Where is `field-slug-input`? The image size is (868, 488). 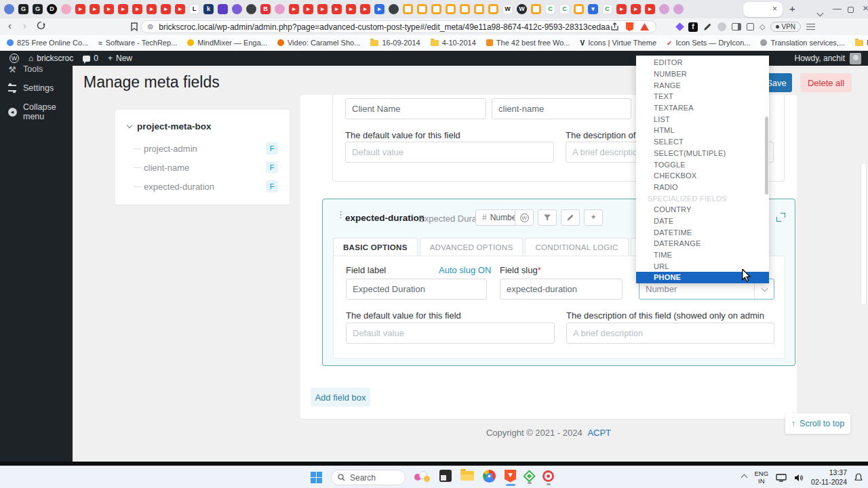
field-slug-input is located at coordinates (561, 289).